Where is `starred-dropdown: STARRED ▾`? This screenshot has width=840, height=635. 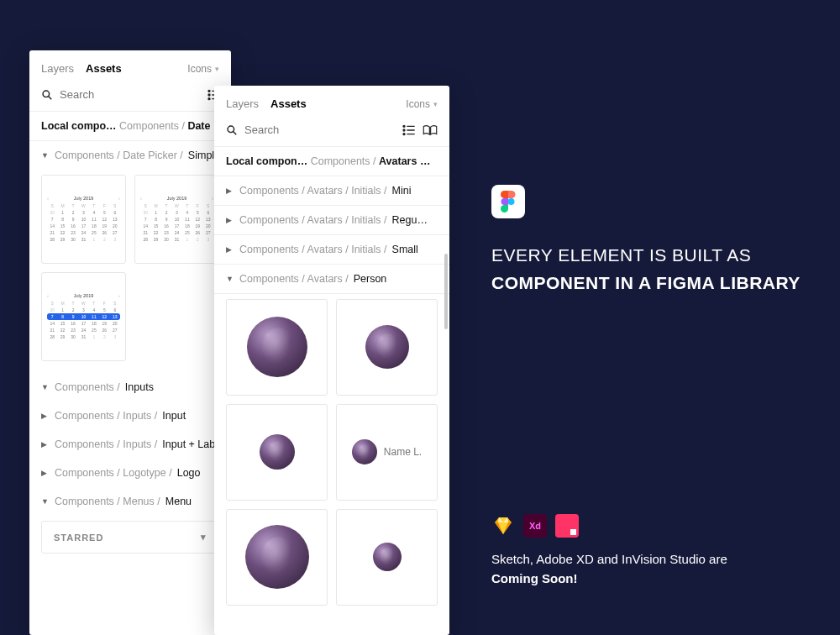 starred-dropdown: STARRED ▾ is located at coordinates (130, 538).